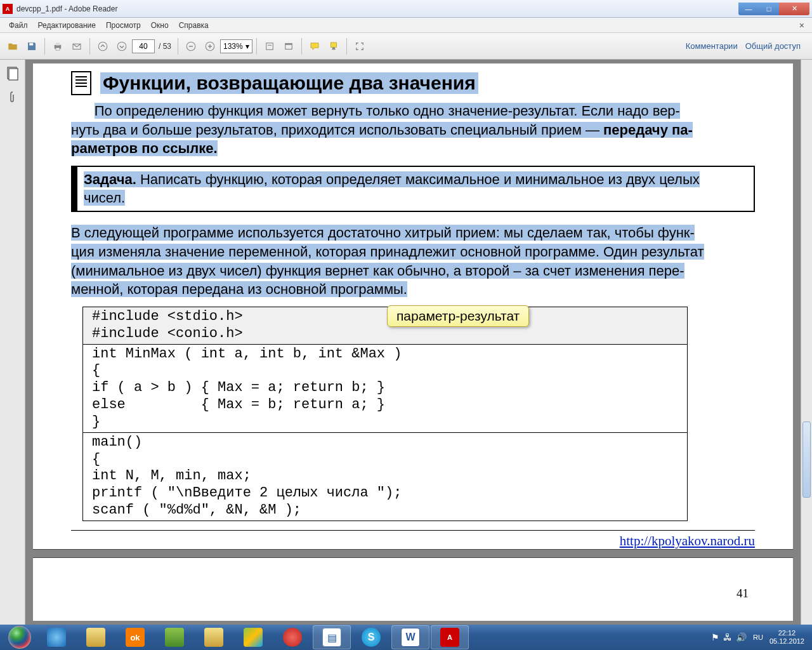  What do you see at coordinates (174, 637) in the screenshot?
I see `taskbar-item-app1` at bounding box center [174, 637].